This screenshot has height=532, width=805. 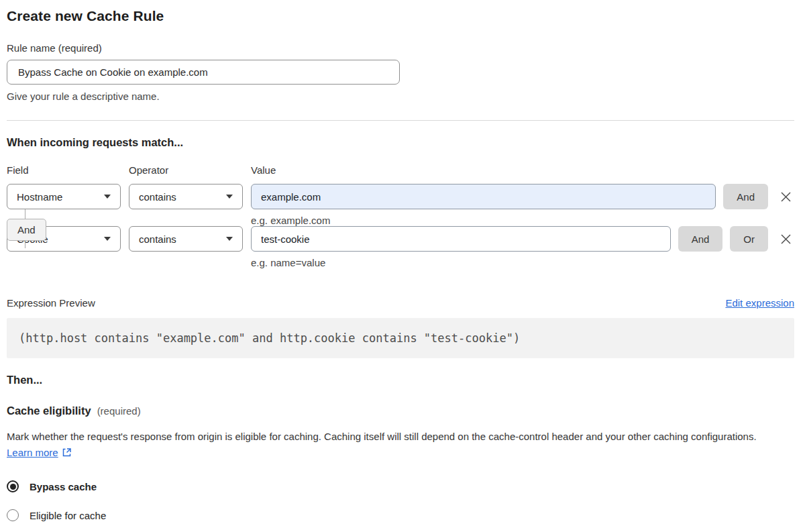 What do you see at coordinates (400, 97) in the screenshot?
I see `rule-name-helper: Give your rule a descriptive name.` at bounding box center [400, 97].